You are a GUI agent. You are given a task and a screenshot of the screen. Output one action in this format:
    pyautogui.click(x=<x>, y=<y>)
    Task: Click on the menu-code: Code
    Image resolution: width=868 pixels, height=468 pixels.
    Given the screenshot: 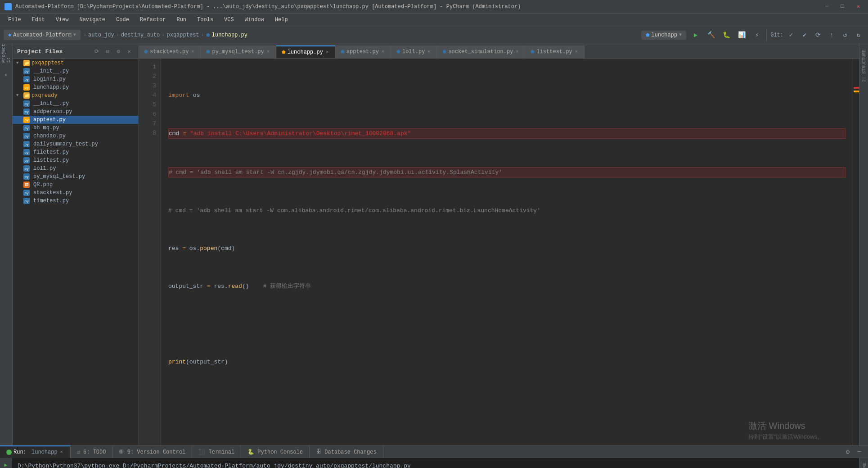 What is the action you would take?
    pyautogui.click(x=122, y=20)
    